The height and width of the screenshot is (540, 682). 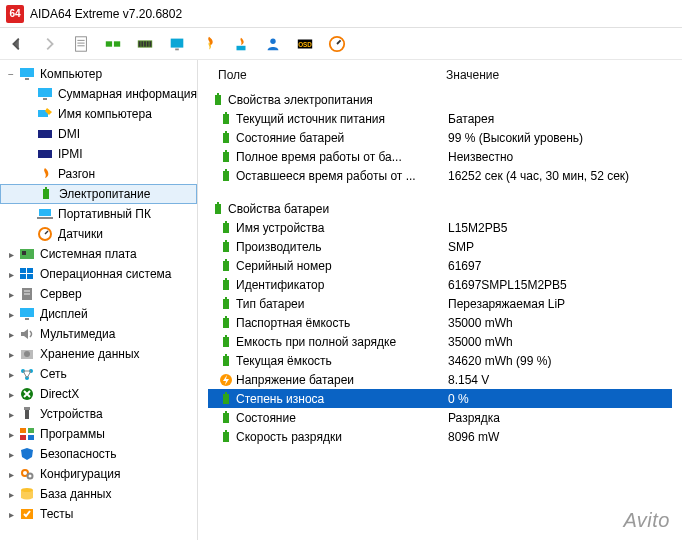 What do you see at coordinates (98, 254) in the screenshot?
I see `tree-item-motherboard: ▸ Системная плата` at bounding box center [98, 254].